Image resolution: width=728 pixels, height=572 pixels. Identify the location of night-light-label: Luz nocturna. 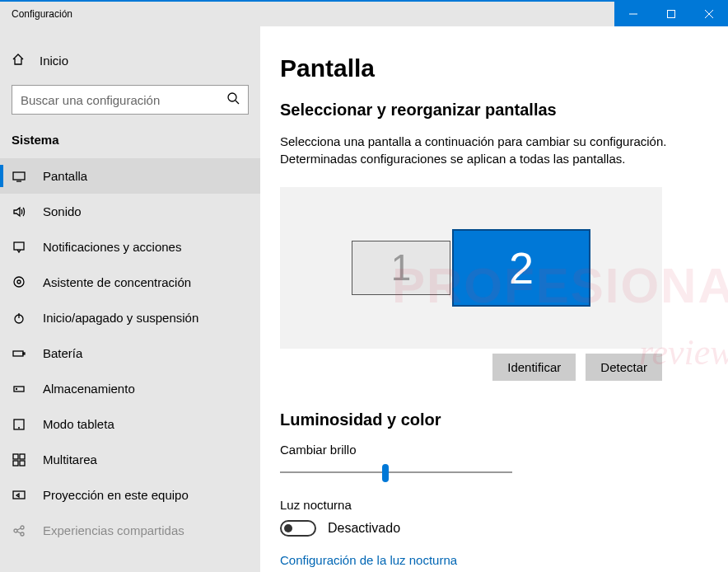
(494, 504).